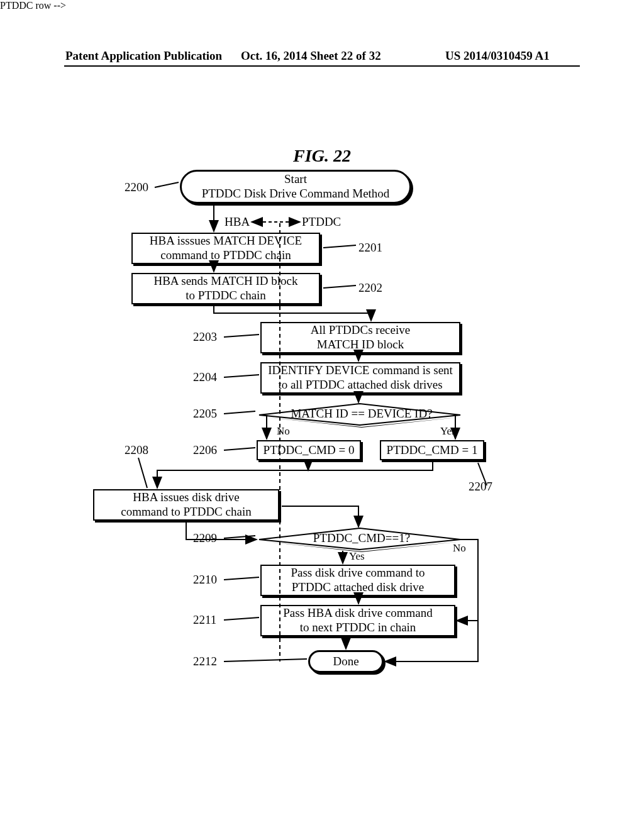 This screenshot has height=830, width=644. I want to click on ref-2210: 2210, so click(205, 580).